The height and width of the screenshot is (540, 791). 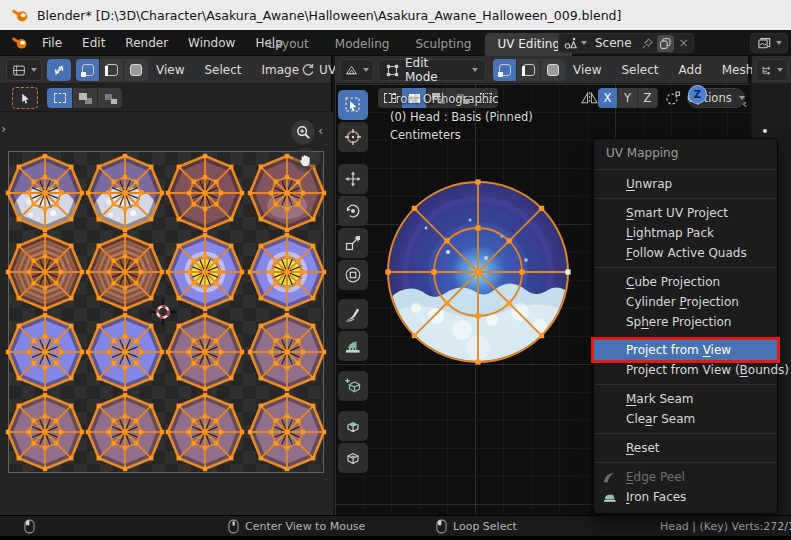 I want to click on active-object-text: (0) Head : Basis (Pinned), so click(x=462, y=117).